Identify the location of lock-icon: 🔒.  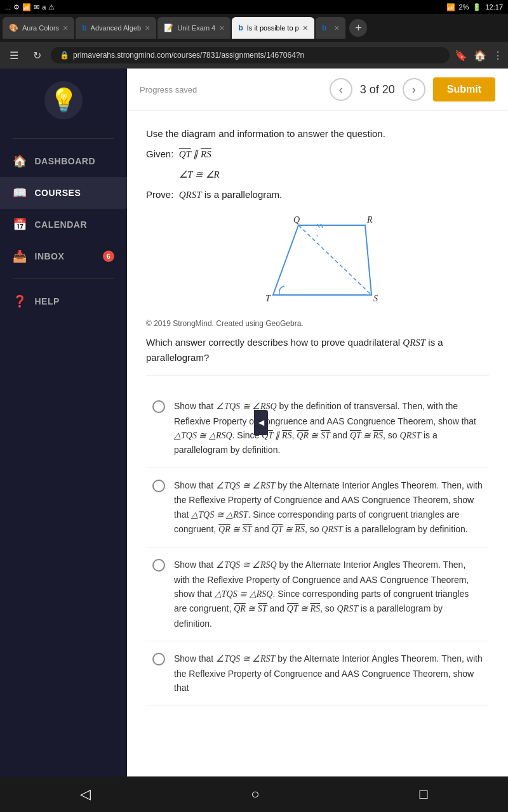
(65, 55).